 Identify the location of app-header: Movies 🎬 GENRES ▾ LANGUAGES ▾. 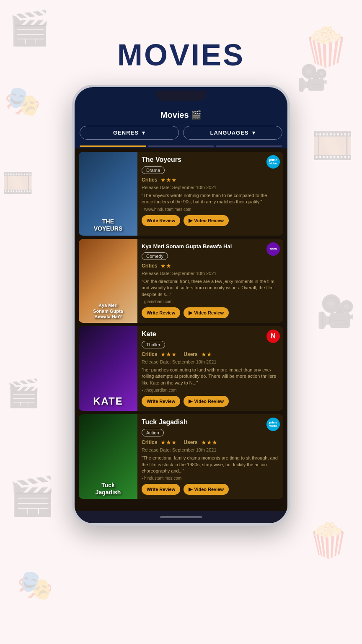
(181, 124).